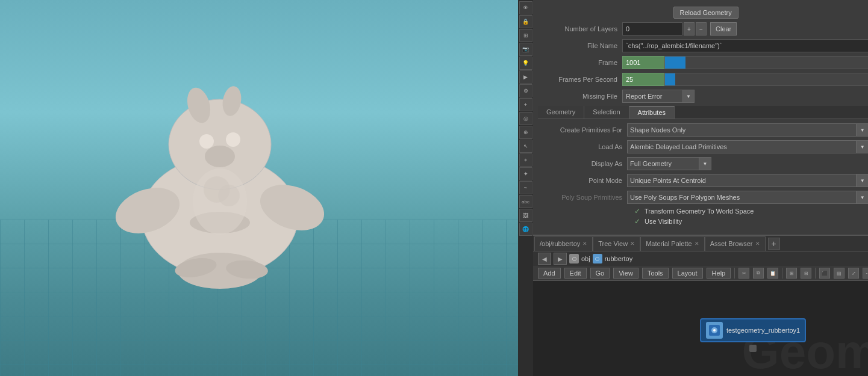  What do you see at coordinates (626, 273) in the screenshot?
I see `view-btn: View` at bounding box center [626, 273].